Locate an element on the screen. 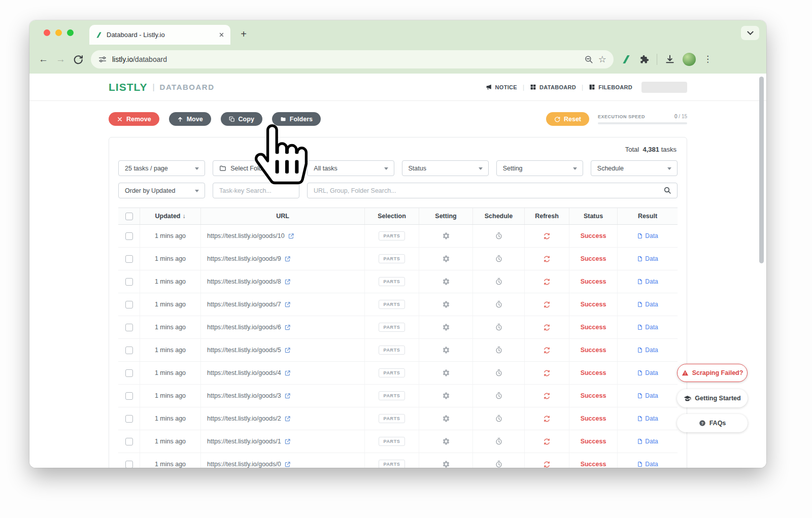  new-tab-button: + is located at coordinates (244, 34).